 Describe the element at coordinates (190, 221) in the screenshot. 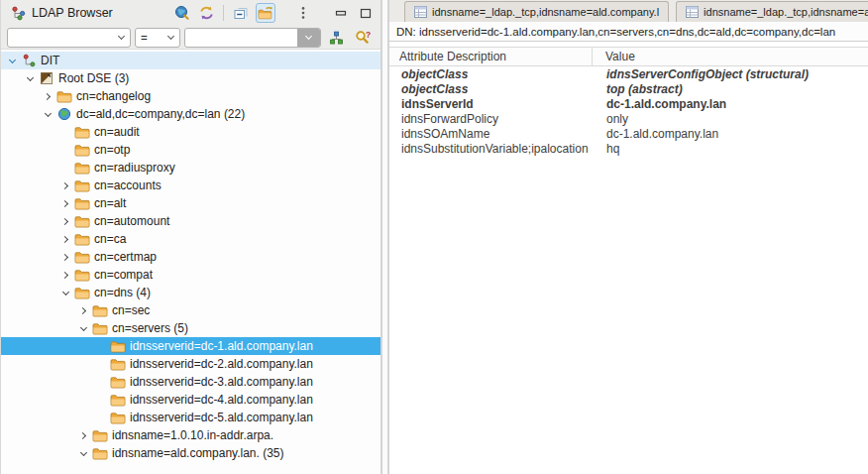

I see `tree-row: cn=automount` at that location.